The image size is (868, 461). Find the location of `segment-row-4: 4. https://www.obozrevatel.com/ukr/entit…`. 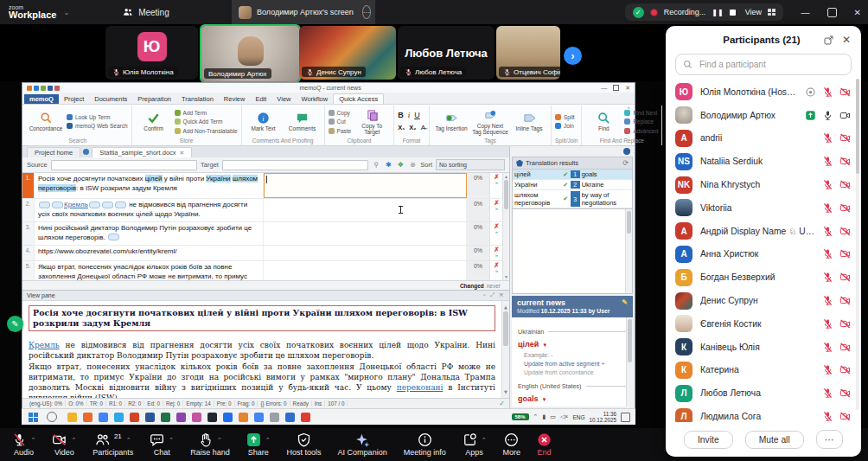

segment-row-4: 4. https://www.obozrevatel.com/ukr/entit… is located at coordinates (263, 253).